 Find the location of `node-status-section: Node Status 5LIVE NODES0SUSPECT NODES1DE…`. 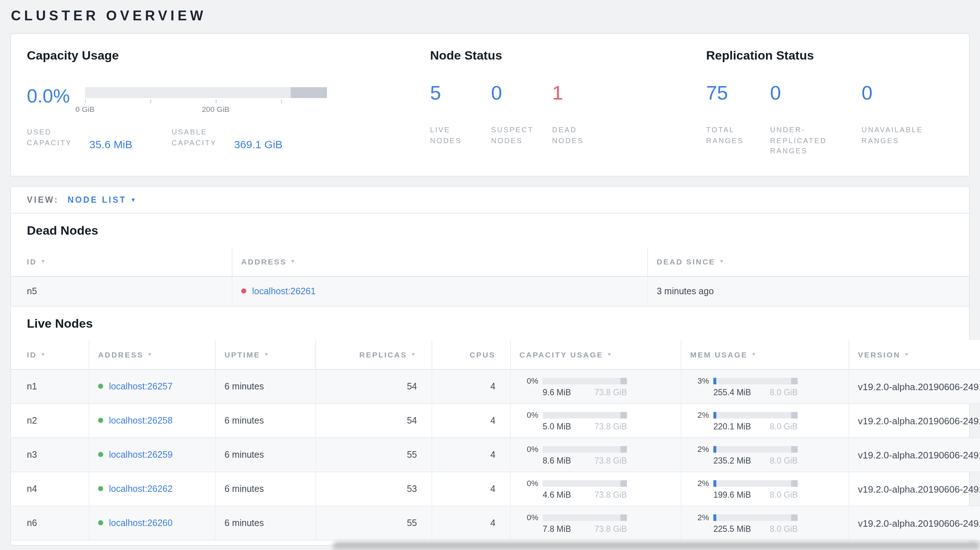

node-status-section: Node Status 5LIVE NODES0SUSPECT NODES1DE… is located at coordinates (565, 105).